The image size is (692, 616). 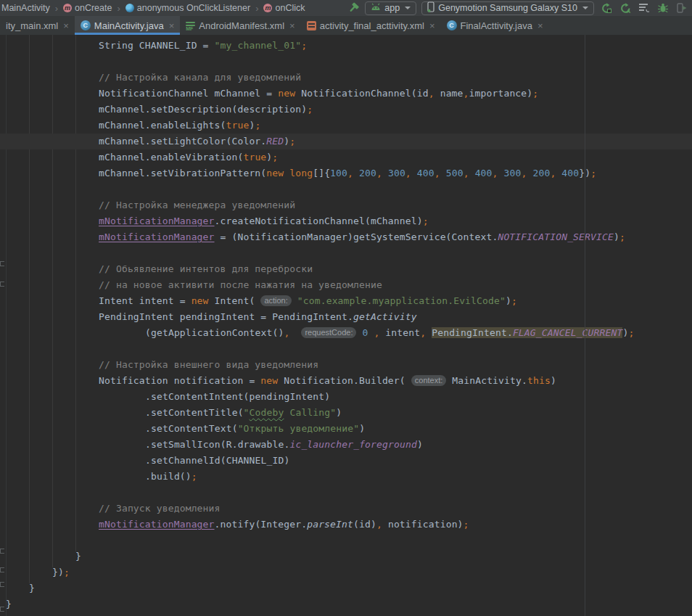 What do you see at coordinates (346, 25) in the screenshot?
I see `editor-tab-bar: ity_main.xml×CMainActivity.java×MFAndroi…` at bounding box center [346, 25].